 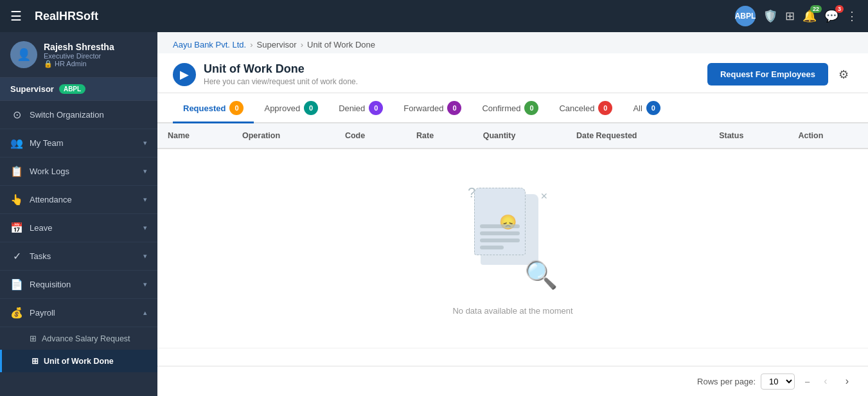 I want to click on tabs-bar: Requested 0 Approved 0 Denied 0 Forwarde…, so click(x=513, y=108).